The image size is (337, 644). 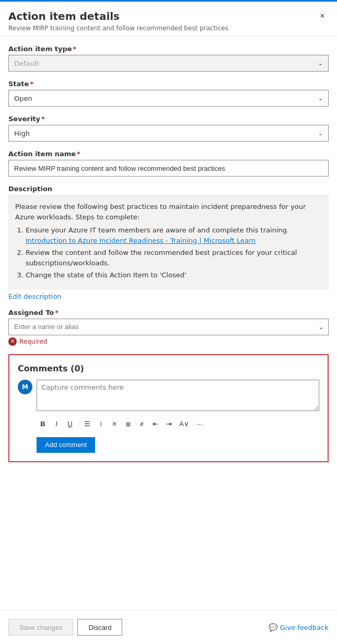 What do you see at coordinates (13, 342) in the screenshot?
I see `error-icon: ✕` at bounding box center [13, 342].